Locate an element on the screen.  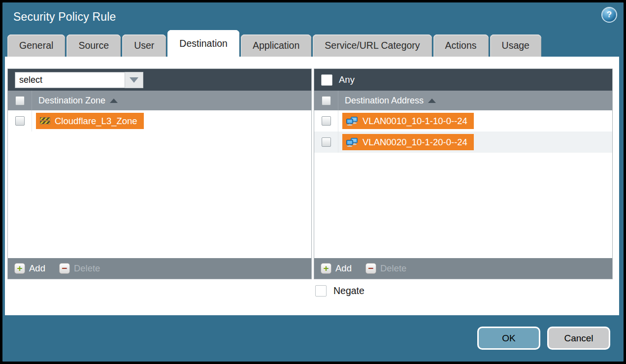
zone-column-header-label: Destination Zone is located at coordinates (72, 100).